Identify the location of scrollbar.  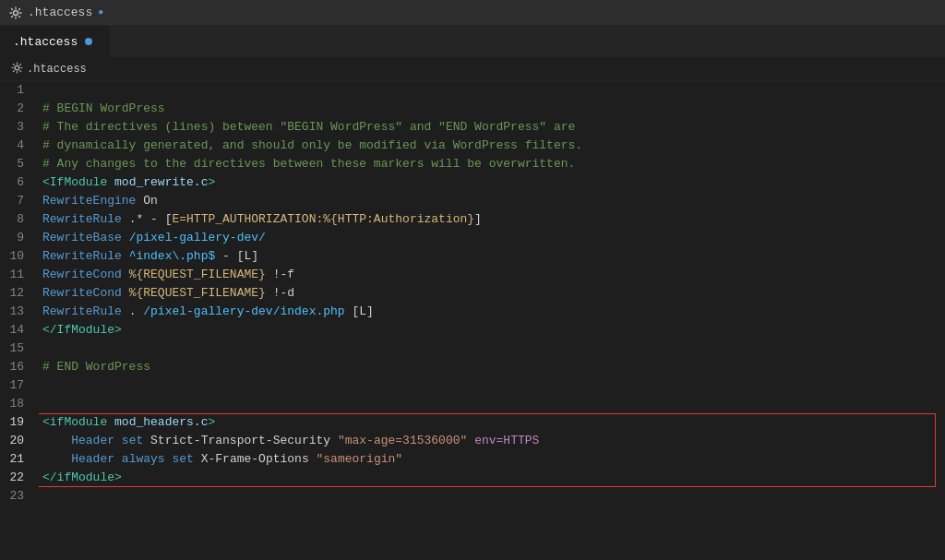
(940, 321).